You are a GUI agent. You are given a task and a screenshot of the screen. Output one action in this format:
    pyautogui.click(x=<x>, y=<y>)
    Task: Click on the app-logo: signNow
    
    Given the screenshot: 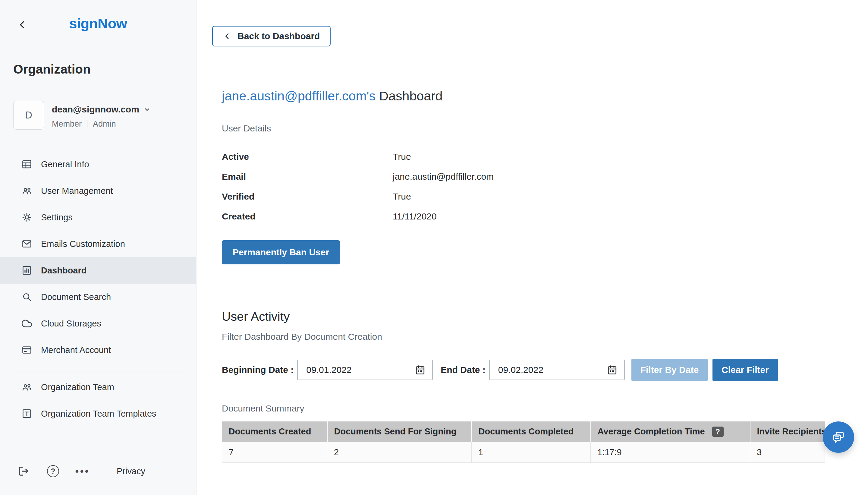 What is the action you would take?
    pyautogui.click(x=98, y=23)
    